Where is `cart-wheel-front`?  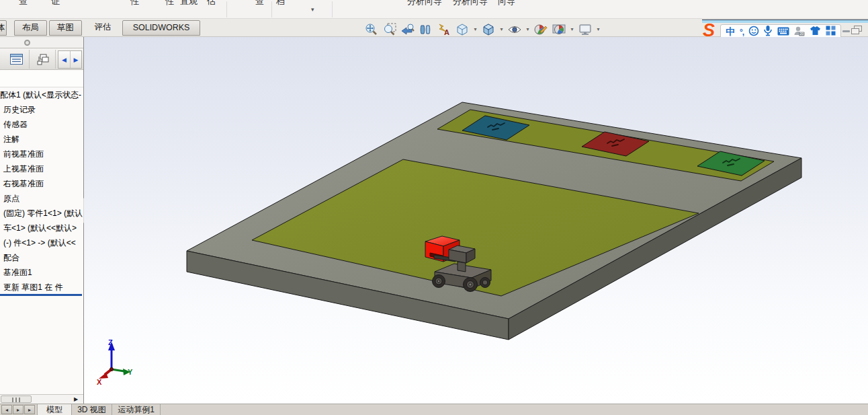 cart-wheel-front is located at coordinates (470, 285).